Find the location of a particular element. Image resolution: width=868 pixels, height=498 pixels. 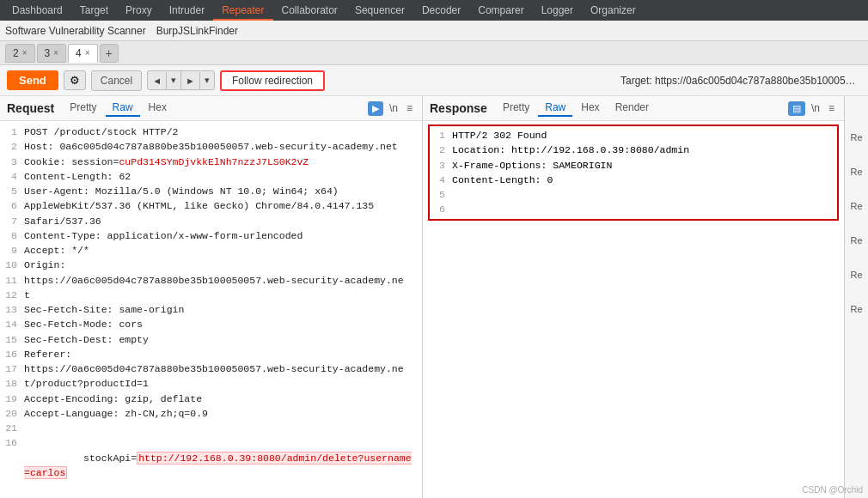

resp-line-3: 3X-Frame-Options: SAMEORIGIN is located at coordinates (633, 165).